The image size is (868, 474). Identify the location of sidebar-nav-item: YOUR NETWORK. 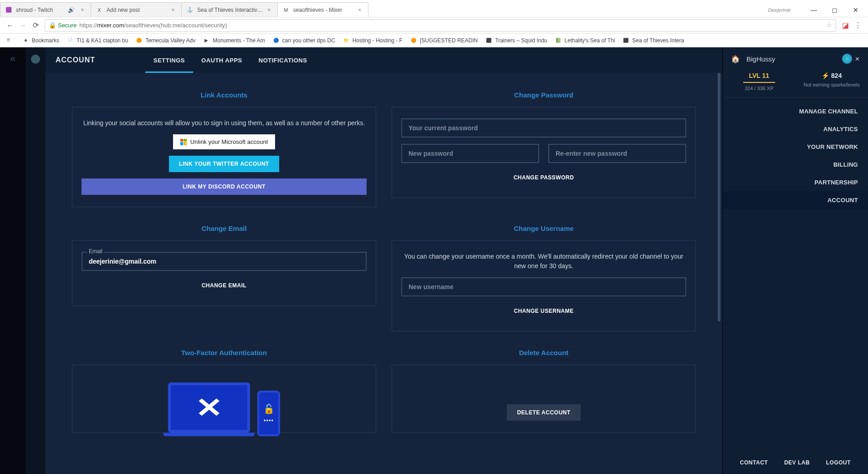
(795, 147).